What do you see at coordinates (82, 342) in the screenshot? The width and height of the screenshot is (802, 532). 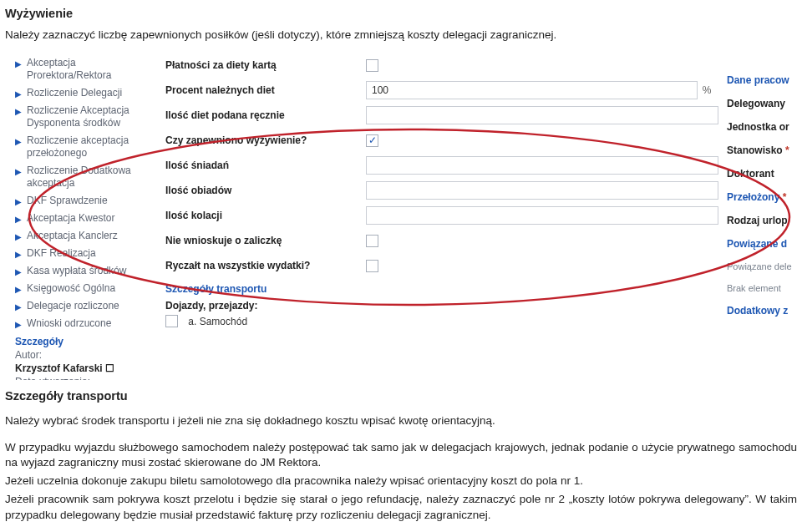 I see `details-title: Szczegóły` at bounding box center [82, 342].